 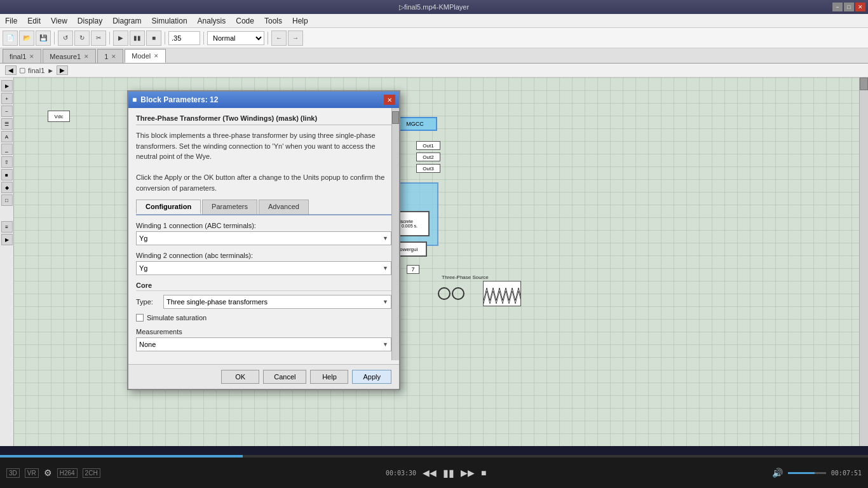 What do you see at coordinates (7, 124) in the screenshot?
I see `tool-pan: ☰` at bounding box center [7, 124].